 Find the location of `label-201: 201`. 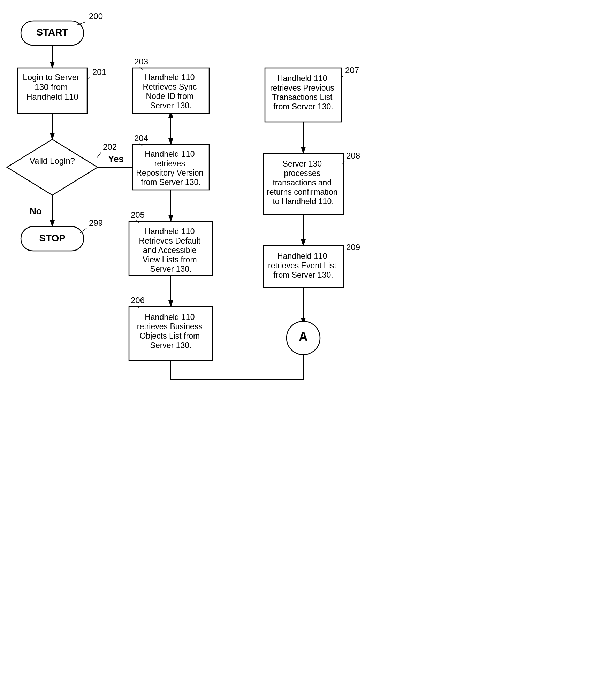

label-201: 201 is located at coordinates (99, 72).